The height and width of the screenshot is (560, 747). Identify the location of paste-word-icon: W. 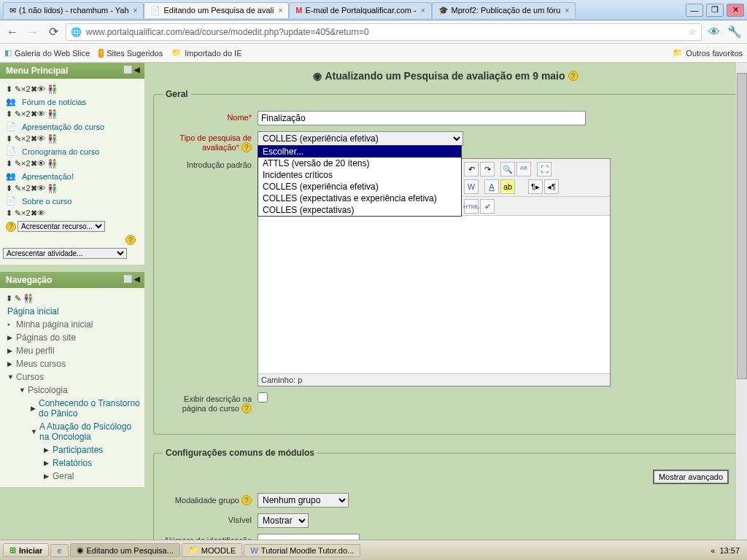
(471, 187).